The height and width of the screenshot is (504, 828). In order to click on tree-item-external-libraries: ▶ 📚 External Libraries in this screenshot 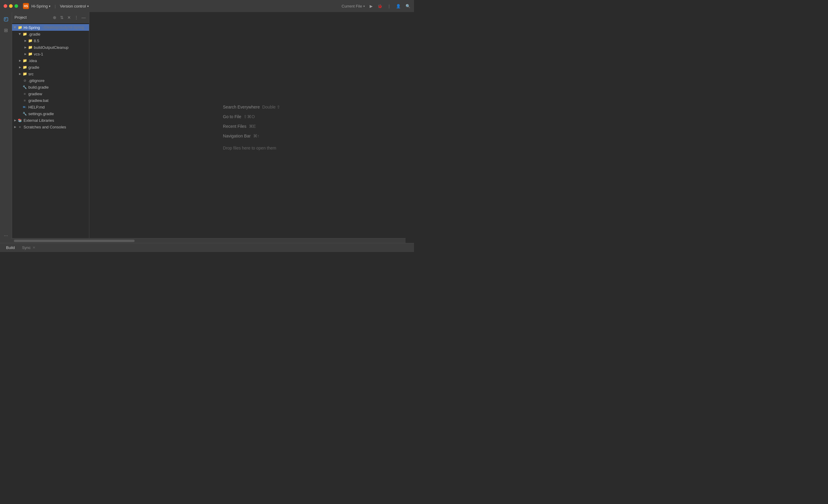, I will do `click(50, 120)`.